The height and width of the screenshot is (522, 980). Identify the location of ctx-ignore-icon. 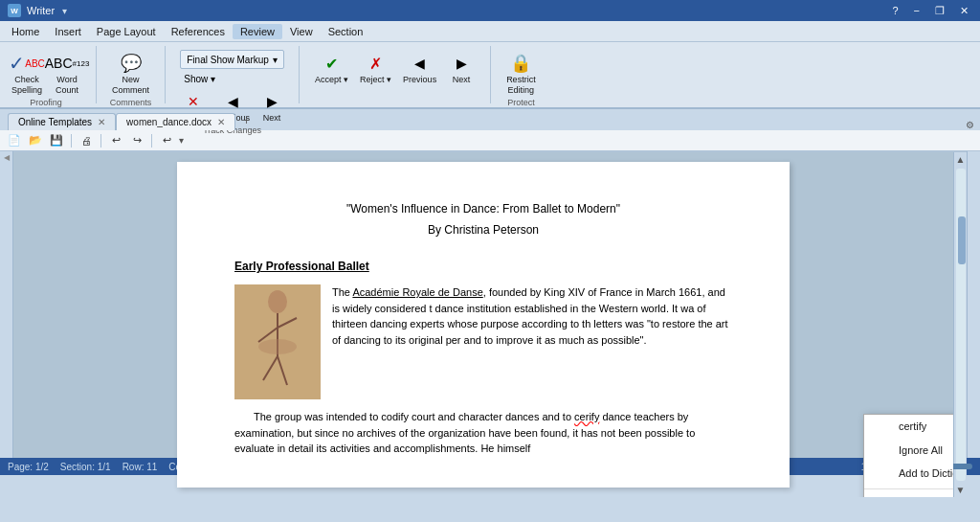
(885, 450).